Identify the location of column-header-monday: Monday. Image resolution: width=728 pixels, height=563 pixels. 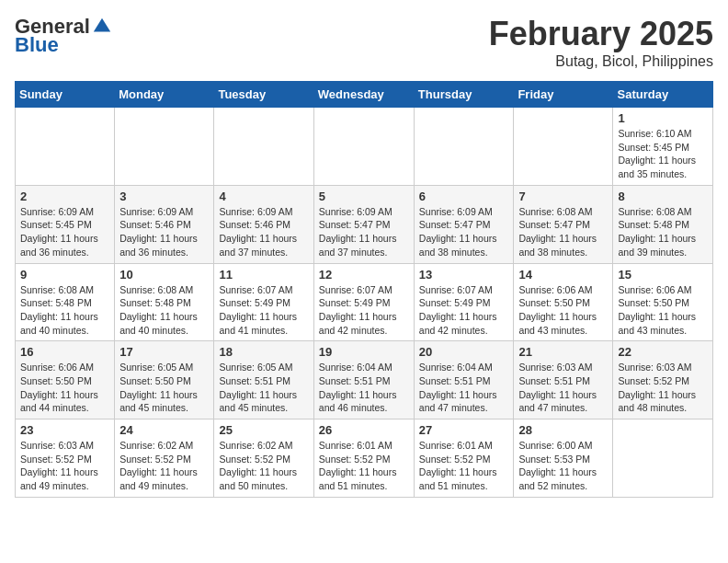
(165, 95).